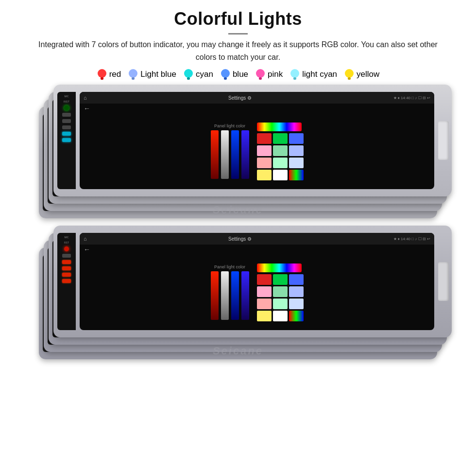 This screenshot has width=476, height=457. What do you see at coordinates (320, 74) in the screenshot?
I see `color-label-light-cyan: light cyan` at bounding box center [320, 74].